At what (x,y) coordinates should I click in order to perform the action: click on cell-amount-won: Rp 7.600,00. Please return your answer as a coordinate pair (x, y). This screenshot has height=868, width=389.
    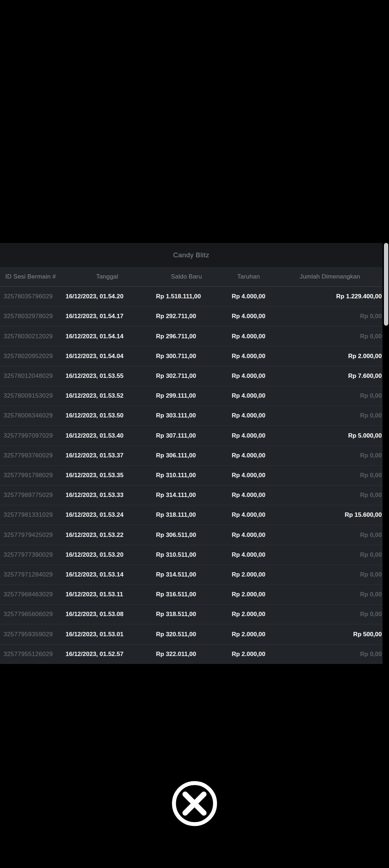
    Looking at the image, I should click on (330, 376).